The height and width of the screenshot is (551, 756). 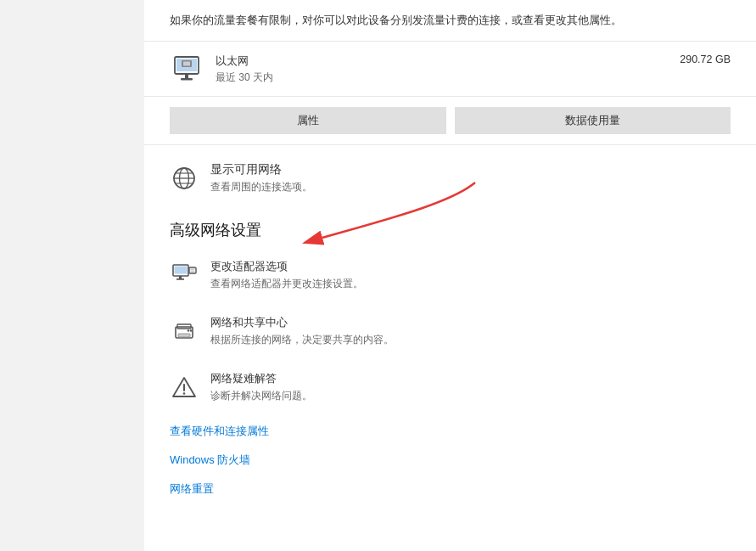 I want to click on adapter-options-title: 更改适配器选项, so click(x=470, y=267).